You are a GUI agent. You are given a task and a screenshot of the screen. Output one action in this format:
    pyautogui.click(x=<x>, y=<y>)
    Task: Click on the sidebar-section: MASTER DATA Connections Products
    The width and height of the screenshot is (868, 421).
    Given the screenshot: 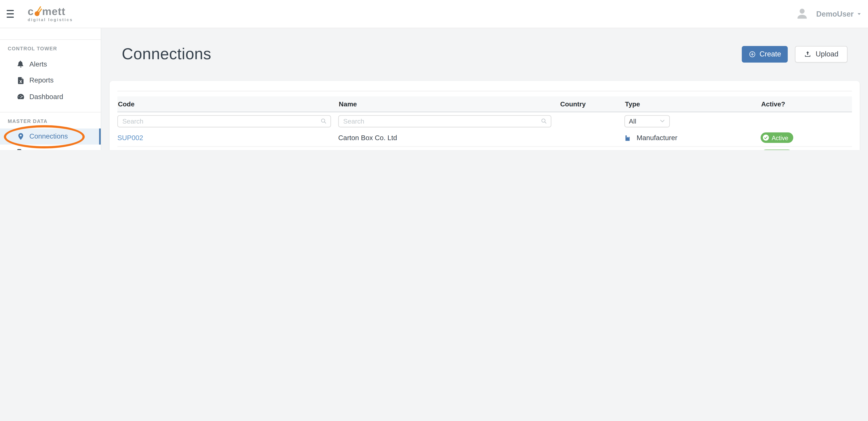 What is the action you would take?
    pyautogui.click(x=51, y=134)
    